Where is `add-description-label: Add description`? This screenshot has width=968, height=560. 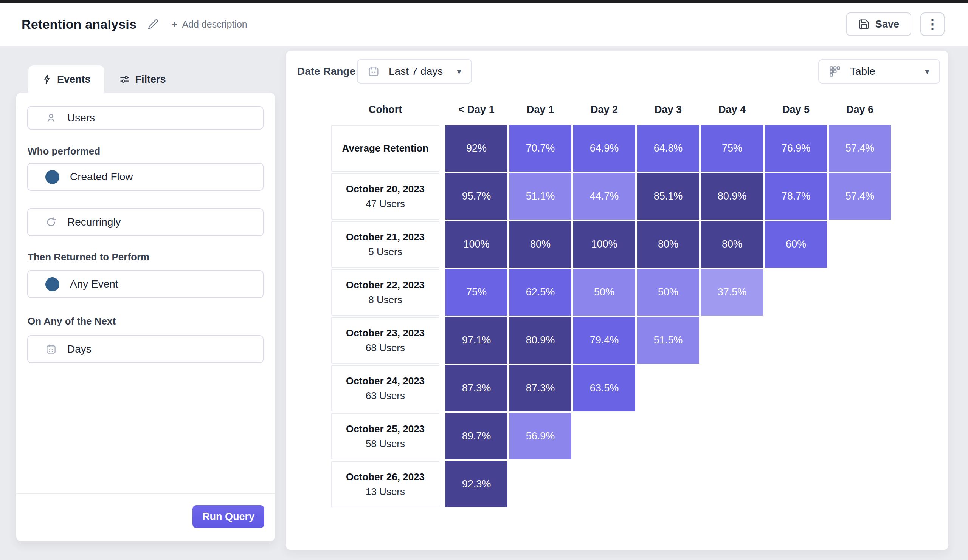
add-description-label: Add description is located at coordinates (214, 25).